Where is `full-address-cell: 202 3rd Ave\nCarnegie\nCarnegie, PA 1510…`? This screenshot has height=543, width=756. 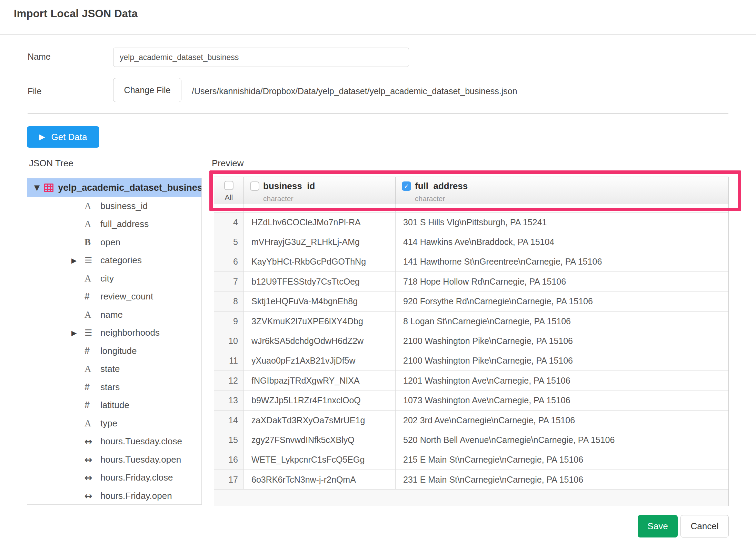
full-address-cell: 202 3rd Ave\nCarnegie\nCarnegie, PA 1510… is located at coordinates (562, 420).